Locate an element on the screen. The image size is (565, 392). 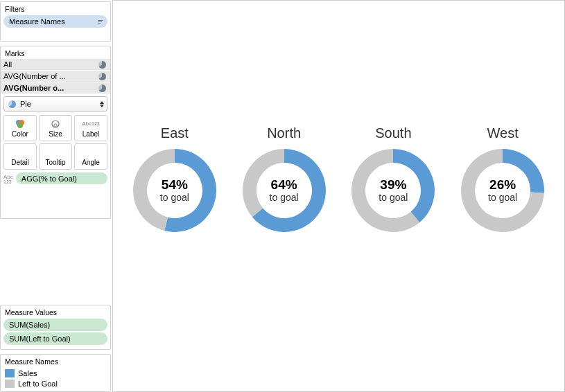
marks-panel: Marks All AVG(Number of ... AVG(Number o… is located at coordinates (55, 132).